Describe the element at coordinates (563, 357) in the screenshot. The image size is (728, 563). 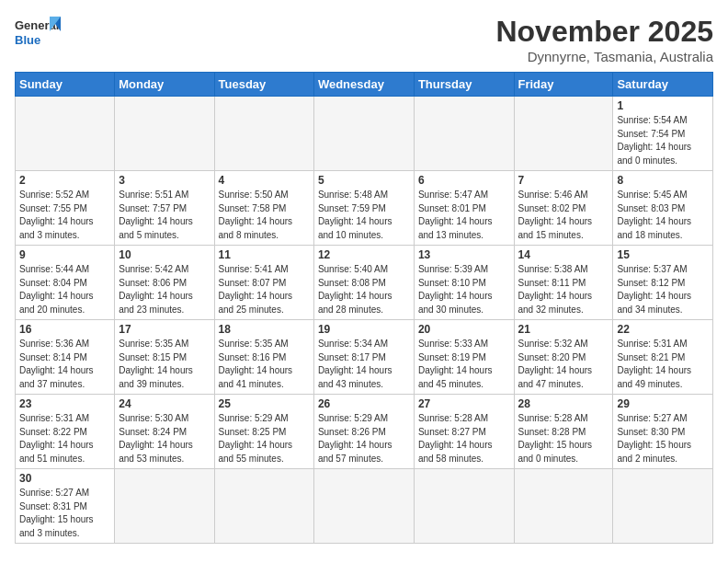
I see `calendar-cell: 21Sunrise: 5:32 AMSunset: 8:20 PMDayligh…` at that location.